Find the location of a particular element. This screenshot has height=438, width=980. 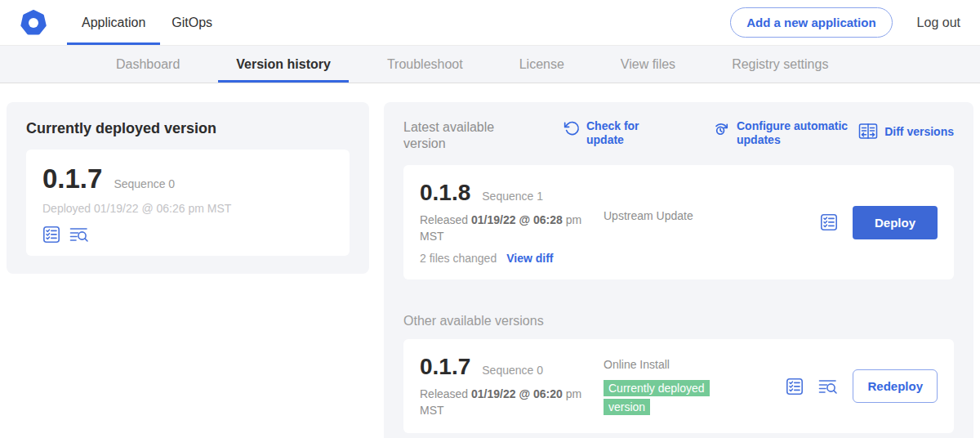

view-diff-link: View diff is located at coordinates (529, 258).